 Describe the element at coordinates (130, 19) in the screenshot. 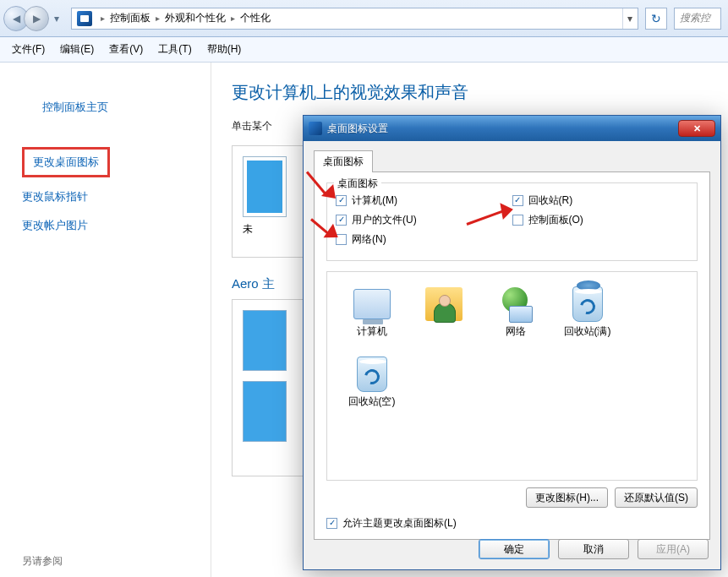

I see `crumb-control-panel: 控制面板` at that location.